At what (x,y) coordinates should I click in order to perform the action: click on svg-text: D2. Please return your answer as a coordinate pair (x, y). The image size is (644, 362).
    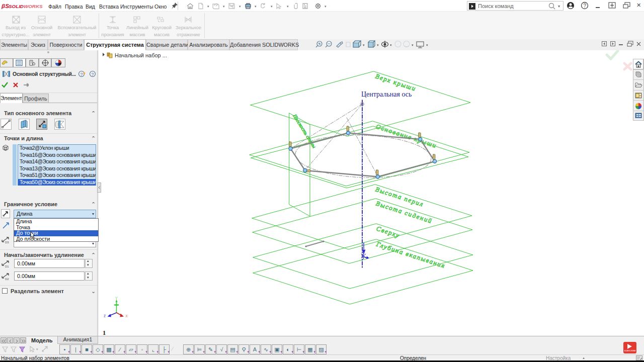
    Looking at the image, I should click on (7, 279).